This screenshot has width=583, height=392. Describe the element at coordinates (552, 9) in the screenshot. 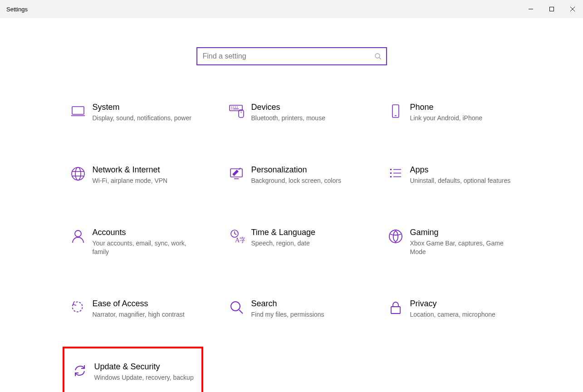

I see `maximize-button` at that location.